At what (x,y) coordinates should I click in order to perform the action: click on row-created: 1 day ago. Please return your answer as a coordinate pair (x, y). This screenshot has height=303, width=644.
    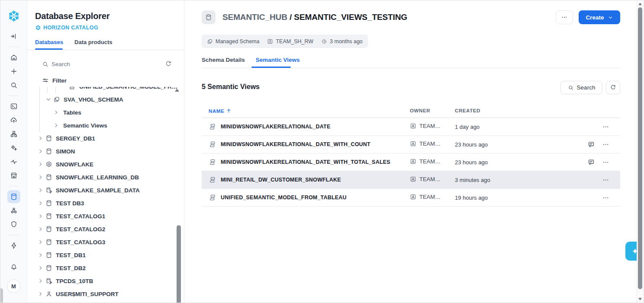
    Looking at the image, I should click on (467, 127).